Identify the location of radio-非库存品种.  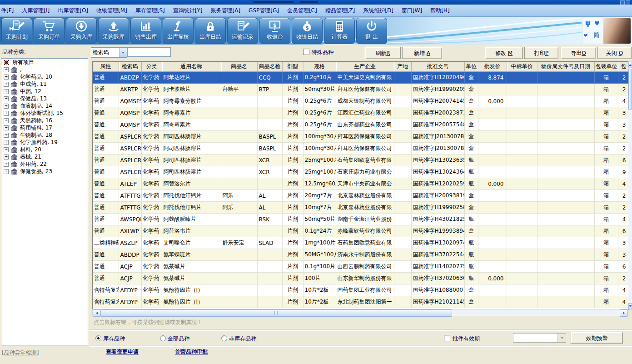
(224, 338).